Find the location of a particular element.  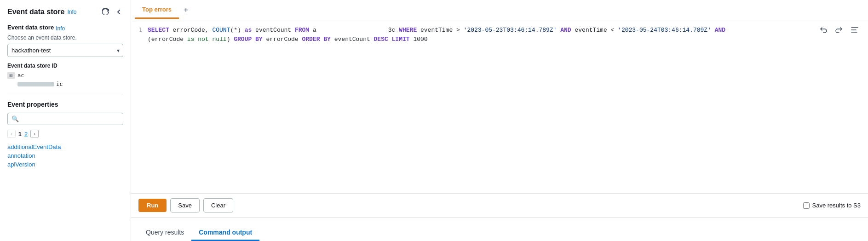

property-search-input is located at coordinates (70, 119).